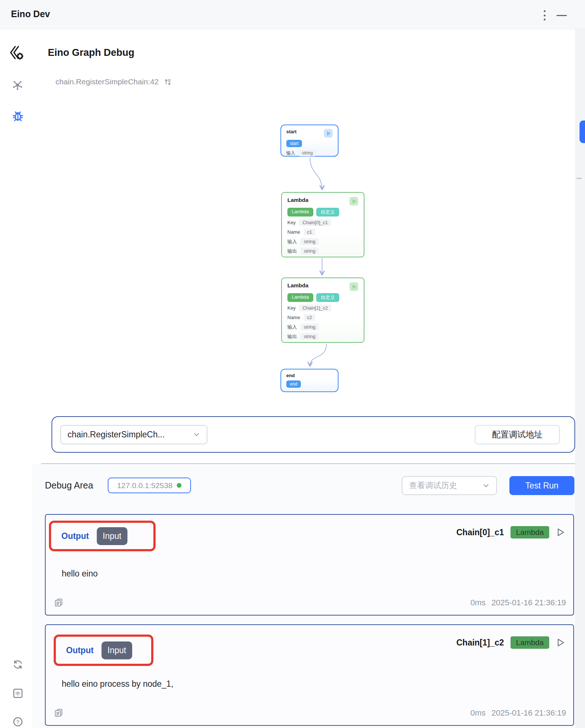  What do you see at coordinates (179, 486) in the screenshot?
I see `connection-status-dot` at bounding box center [179, 486].